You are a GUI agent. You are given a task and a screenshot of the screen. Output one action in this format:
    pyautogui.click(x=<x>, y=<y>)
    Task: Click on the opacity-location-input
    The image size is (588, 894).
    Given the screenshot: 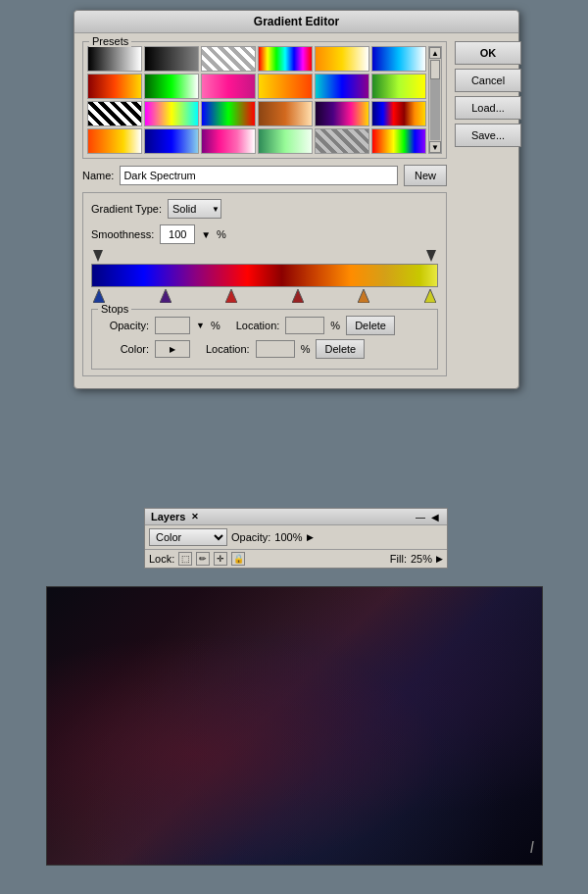 What is the action you would take?
    pyautogui.click(x=305, y=325)
    